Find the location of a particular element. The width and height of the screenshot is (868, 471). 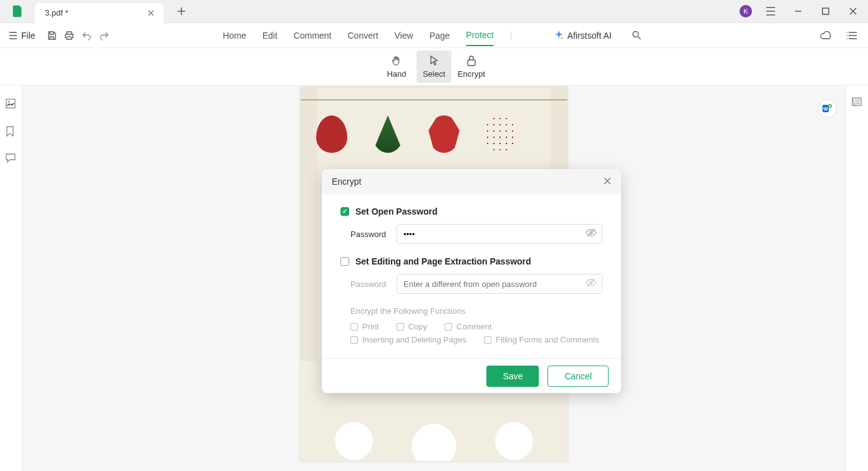

fn-print: Print is located at coordinates (365, 327).